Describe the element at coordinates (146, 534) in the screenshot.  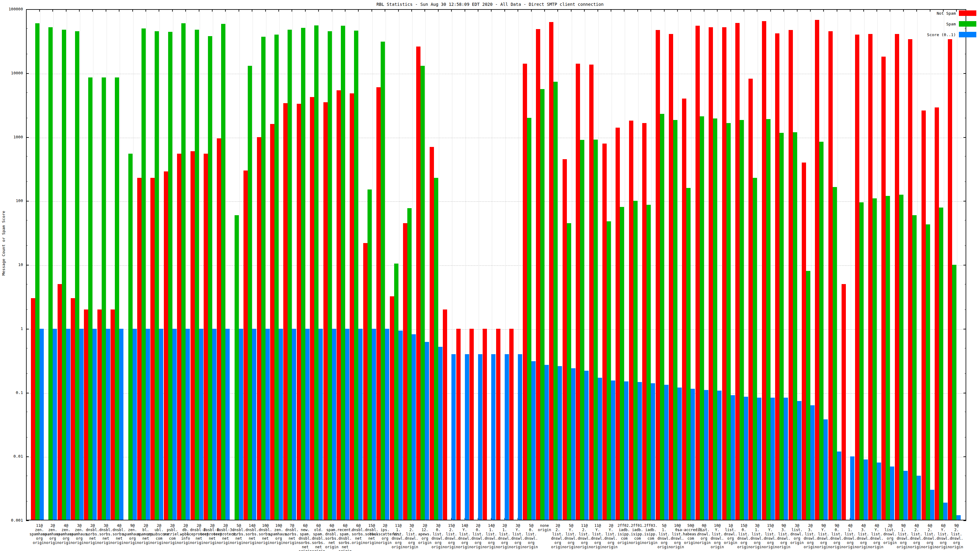
I see `x-tick-label: 2@ bl. spamcop. net origin` at that location.